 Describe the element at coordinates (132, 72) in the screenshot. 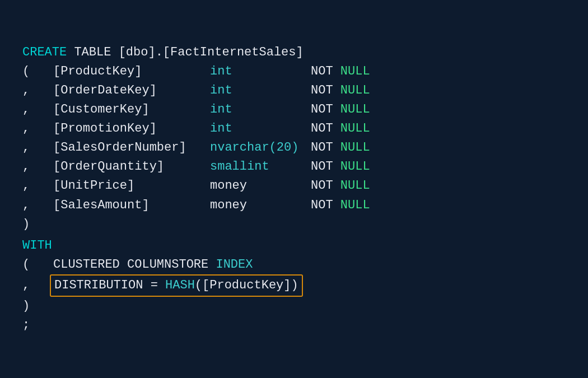

I see `field-name-1: [ProductKey]` at that location.